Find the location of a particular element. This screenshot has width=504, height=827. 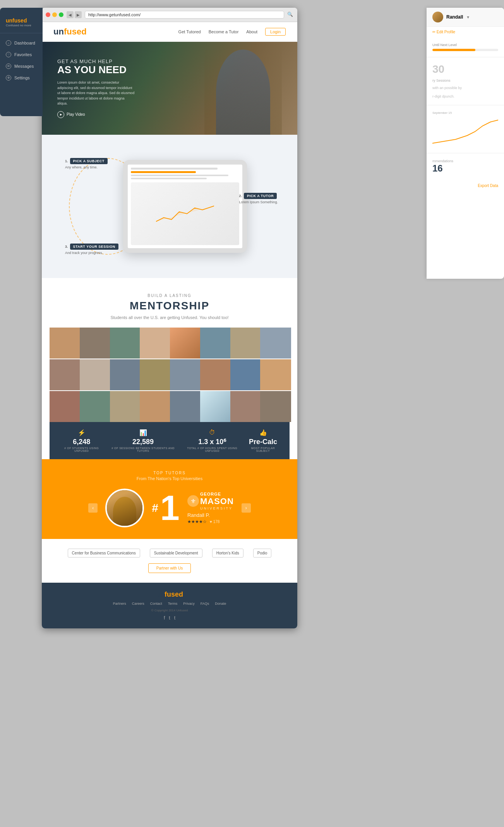

sidebar-item-label: Messages is located at coordinates (24, 66).